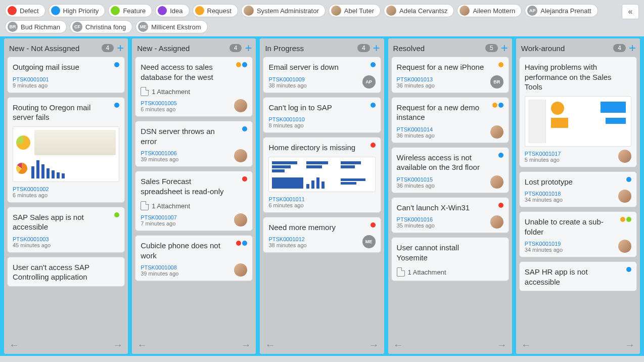 The height and width of the screenshot is (362, 644). What do you see at coordinates (66, 245) in the screenshot?
I see `card-time: 45 minutes ago` at bounding box center [66, 245].